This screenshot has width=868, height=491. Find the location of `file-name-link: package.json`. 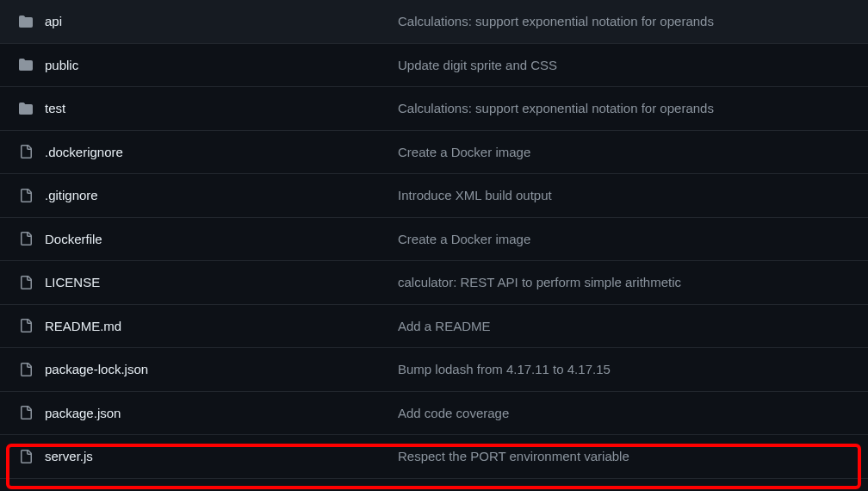

file-name-link: package.json is located at coordinates (83, 413).